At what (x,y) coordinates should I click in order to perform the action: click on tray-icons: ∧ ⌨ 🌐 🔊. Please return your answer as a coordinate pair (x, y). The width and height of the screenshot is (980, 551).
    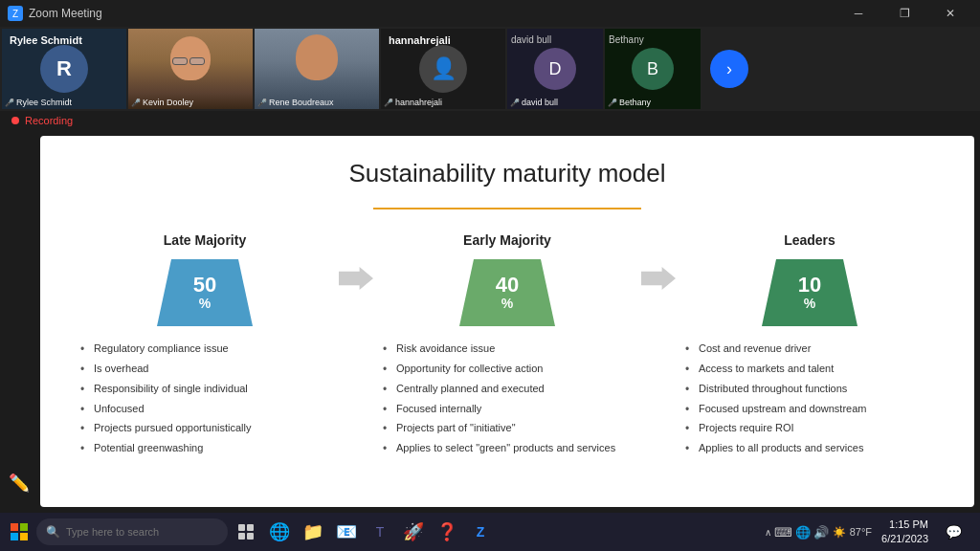
    Looking at the image, I should click on (796, 532).